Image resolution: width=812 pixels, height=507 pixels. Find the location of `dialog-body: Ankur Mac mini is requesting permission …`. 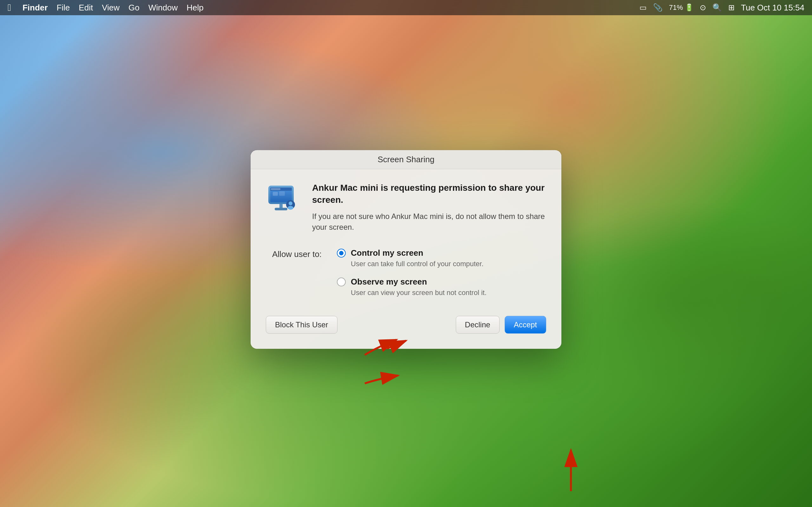

dialog-body: Ankur Mac mini is requesting permission … is located at coordinates (406, 259).